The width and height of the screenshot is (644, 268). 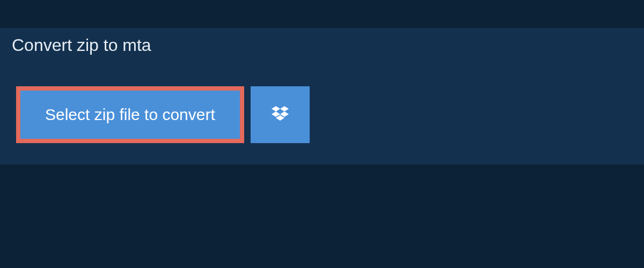 What do you see at coordinates (130, 115) in the screenshot?
I see `select-file-button: Select zip file to convert` at bounding box center [130, 115].